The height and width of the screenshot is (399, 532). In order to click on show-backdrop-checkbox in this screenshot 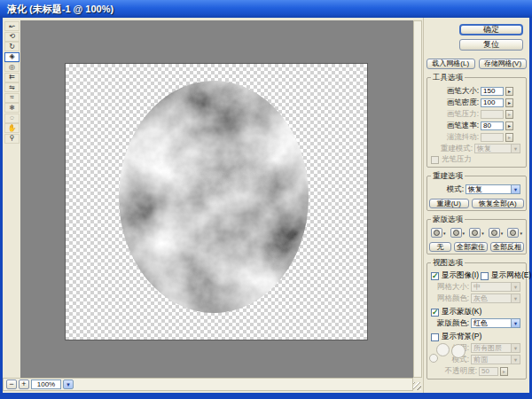, I will do `click(434, 337)`.